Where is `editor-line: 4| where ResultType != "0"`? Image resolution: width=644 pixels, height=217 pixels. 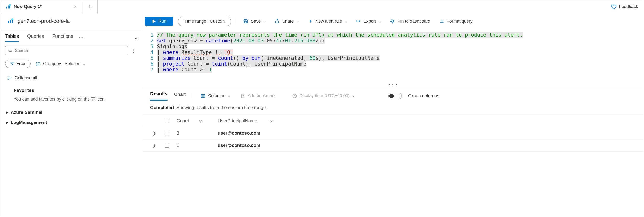
editor-line: 4| where ResultType != "0" is located at coordinates (393, 52).